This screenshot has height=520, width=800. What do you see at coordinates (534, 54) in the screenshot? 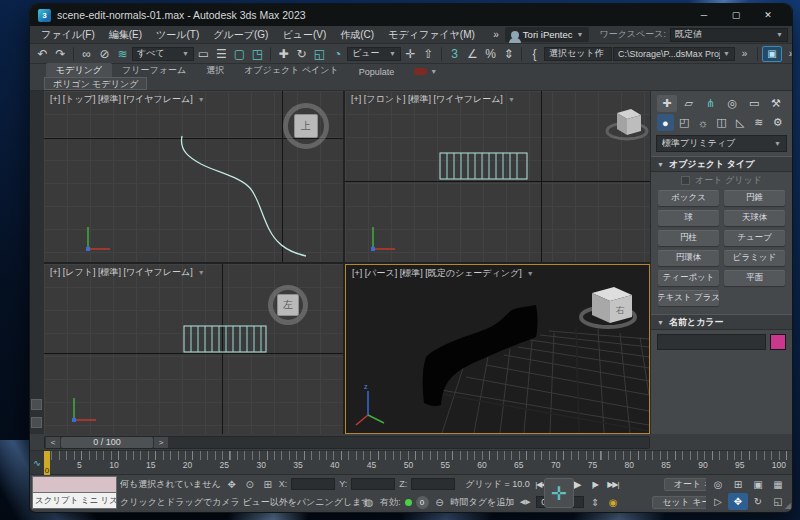
I see `edit-named-selection-sets-icon: {` at bounding box center [534, 54].